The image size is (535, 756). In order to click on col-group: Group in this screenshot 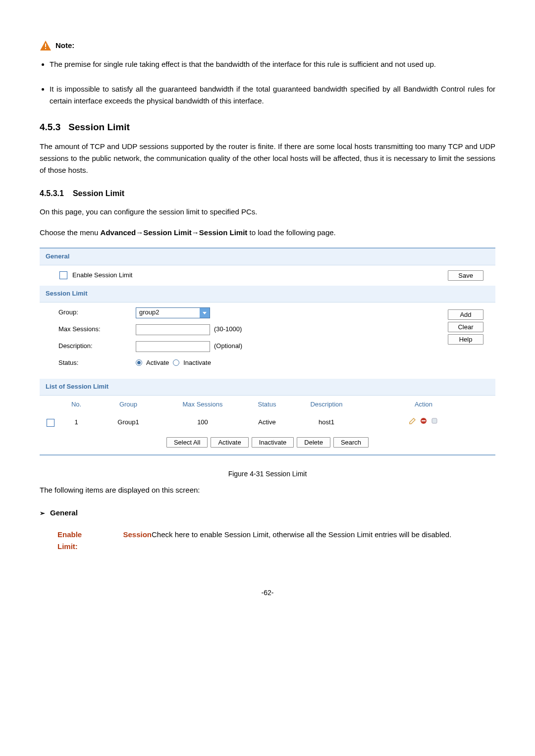, I will do `click(128, 405)`.